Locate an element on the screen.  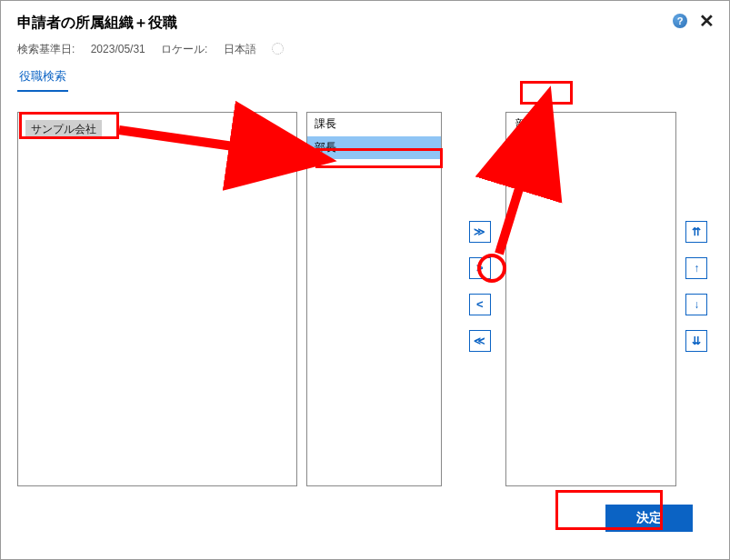
gear-icon is located at coordinates (278, 49).